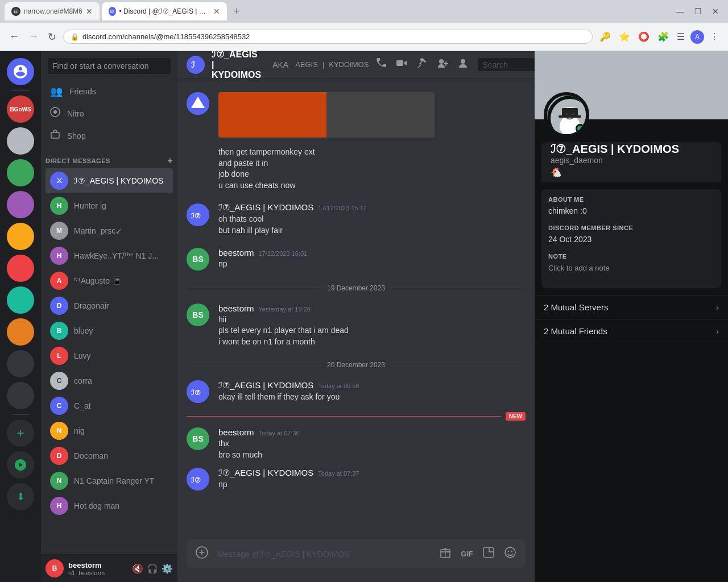 This screenshot has width=728, height=582. Describe the element at coordinates (59, 331) in the screenshot. I see `dm-avatar-bluey: B` at that location.